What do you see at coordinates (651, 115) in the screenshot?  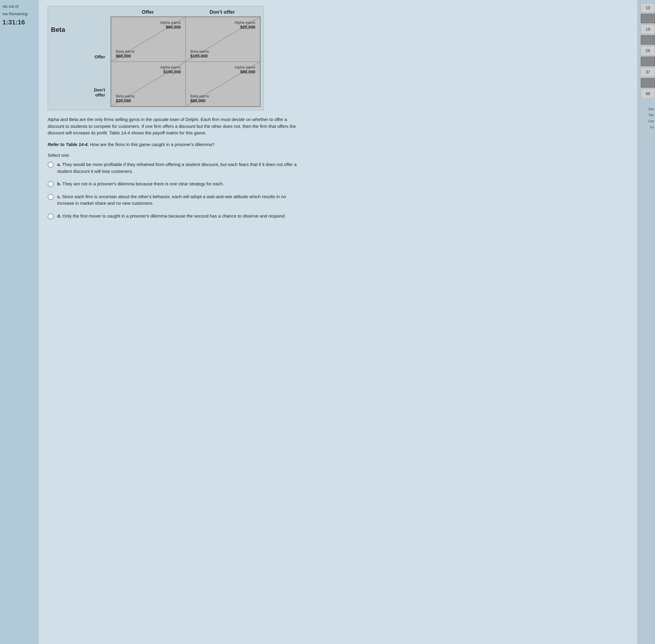 I see `sidebar-label-tim: Tim` at bounding box center [651, 115].